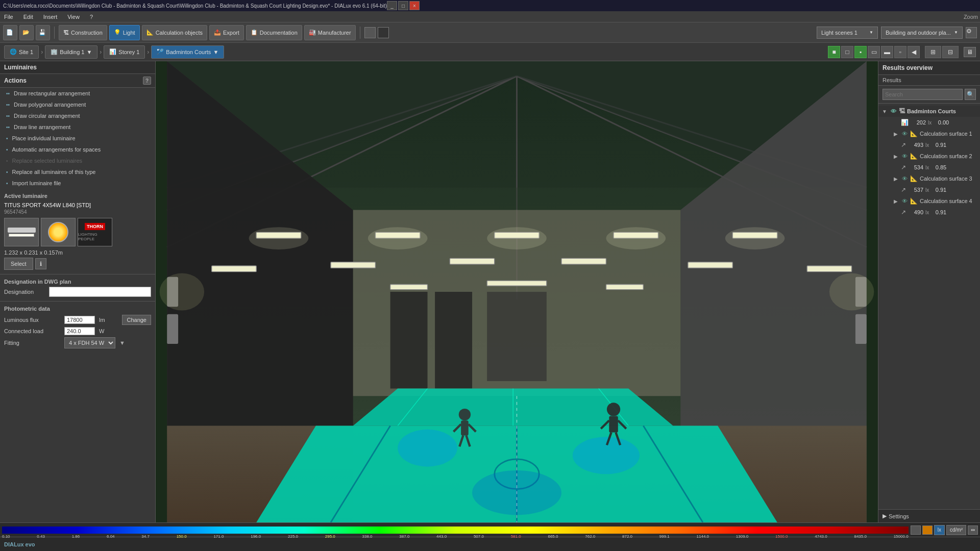  I want to click on colorbar-amber-btn, so click(927, 530).